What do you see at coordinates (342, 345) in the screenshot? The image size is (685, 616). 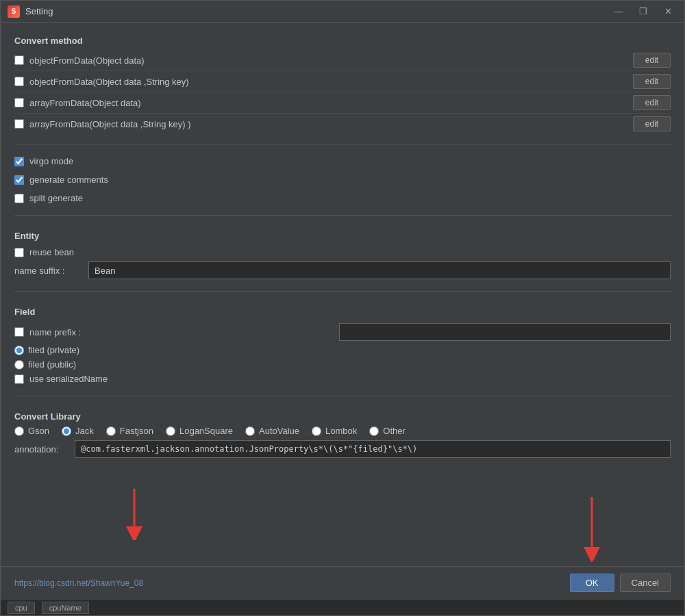 I see `field-section: Field name prefix : filed (private) file…` at bounding box center [342, 345].